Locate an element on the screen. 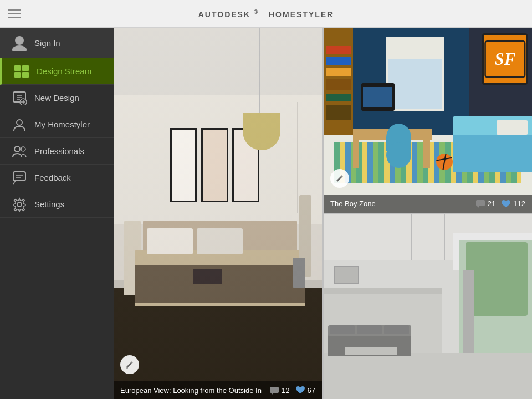  my-homestyler-label: My Homestyler is located at coordinates (62, 124).